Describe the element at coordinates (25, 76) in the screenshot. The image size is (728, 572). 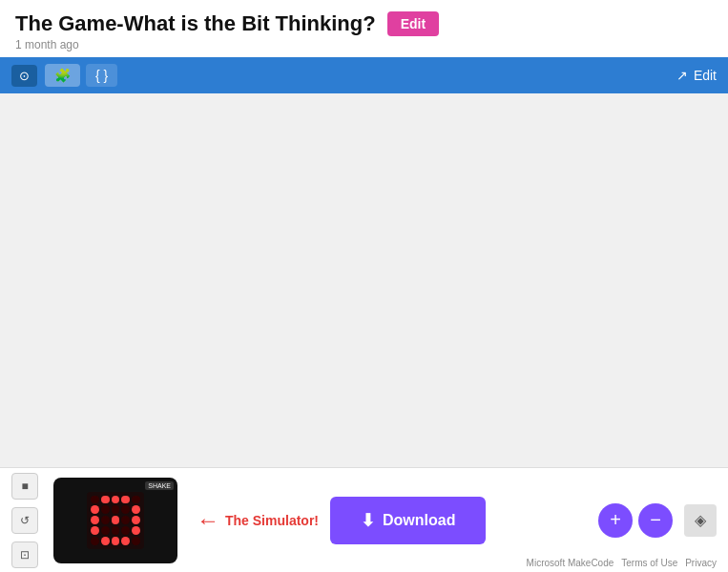
I see `micro-icon: ⊙` at that location.